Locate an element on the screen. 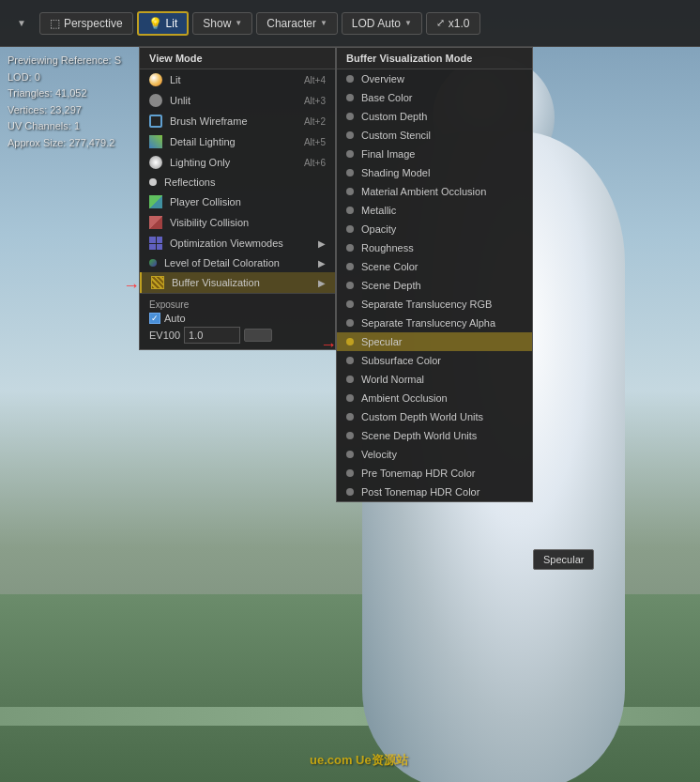 The image size is (700, 782). lod-button: LOD Auto ▼ is located at coordinates (382, 23).